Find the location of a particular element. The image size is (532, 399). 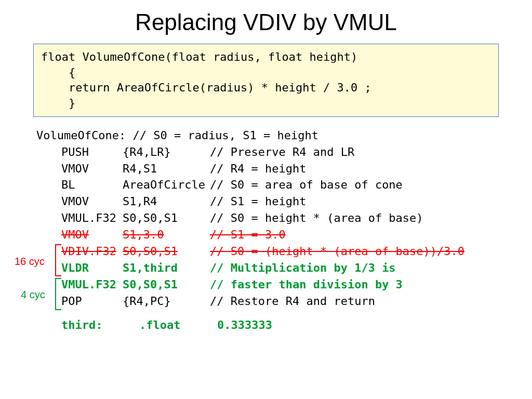

code-line: return AreaOfCircle(radius) * height / 3… is located at coordinates (266, 88).